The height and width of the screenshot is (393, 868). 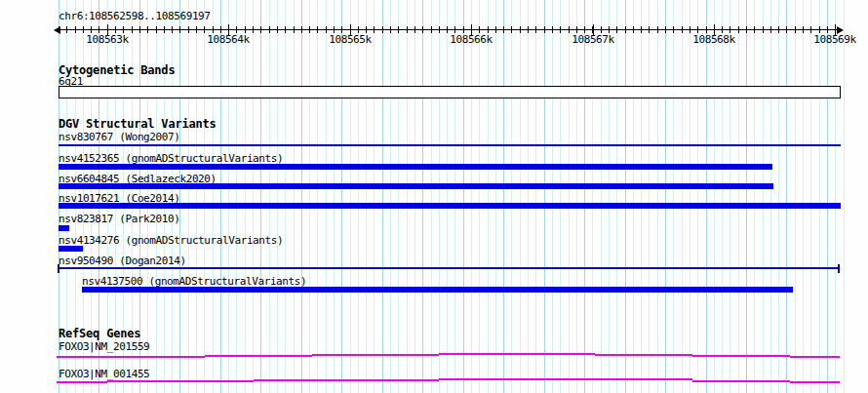 What do you see at coordinates (138, 179) in the screenshot?
I see `variant-label: nsv6604845 (Sedlazeck2020)` at bounding box center [138, 179].